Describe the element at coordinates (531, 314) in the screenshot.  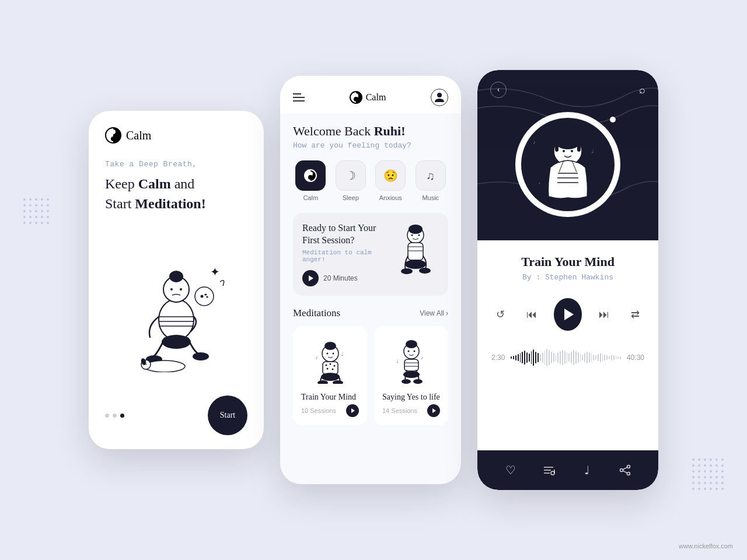
I see `rewind-button: ⏮` at that location.